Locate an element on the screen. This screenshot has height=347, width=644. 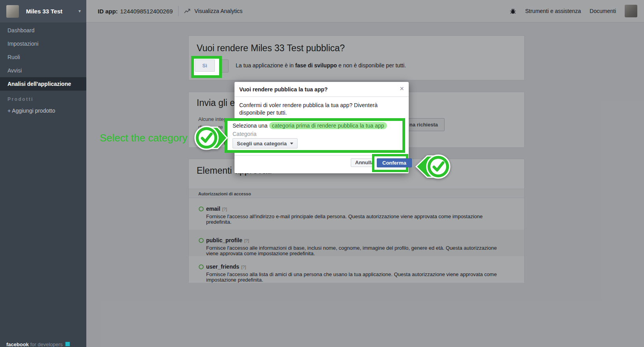
close-icon: × is located at coordinates (402, 89).